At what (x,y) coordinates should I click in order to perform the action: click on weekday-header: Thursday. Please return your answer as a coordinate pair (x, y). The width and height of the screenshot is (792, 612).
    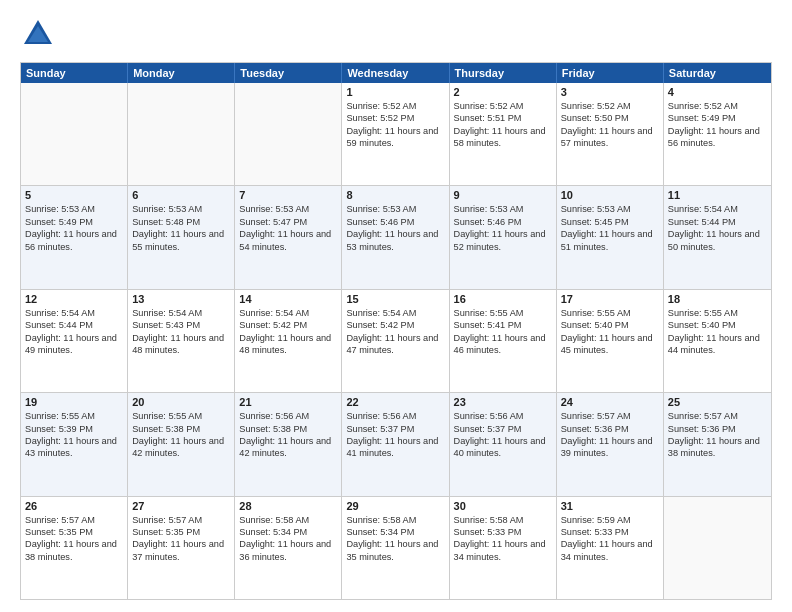
    Looking at the image, I should click on (504, 73).